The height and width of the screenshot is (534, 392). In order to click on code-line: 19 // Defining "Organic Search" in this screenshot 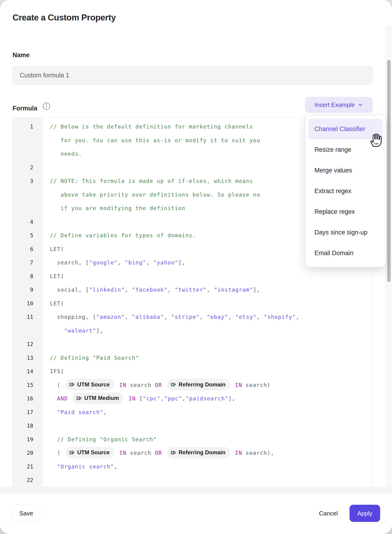, I will do `click(193, 439)`.